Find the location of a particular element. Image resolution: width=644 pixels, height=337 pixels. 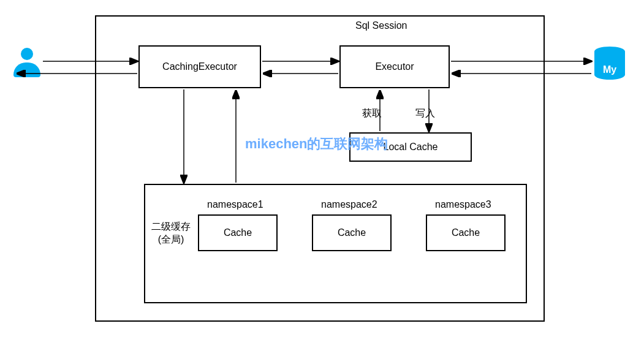

caching-executor-label: CachingExecutor is located at coordinates (200, 67).